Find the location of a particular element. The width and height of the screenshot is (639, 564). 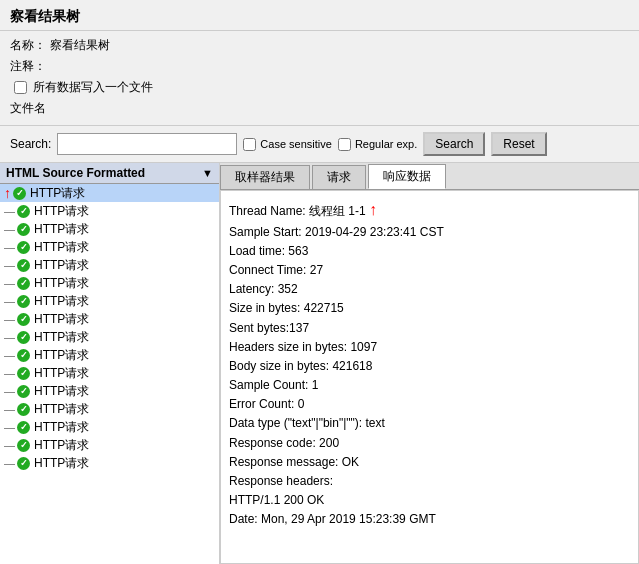

content-line: Latency: 352 is located at coordinates (430, 290).